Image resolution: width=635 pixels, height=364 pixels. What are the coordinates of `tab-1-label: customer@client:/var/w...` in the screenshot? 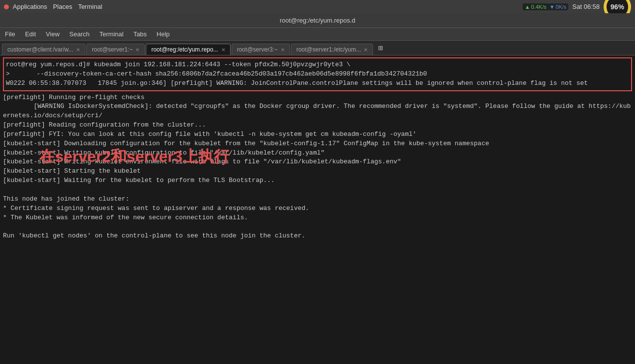 It's located at (40, 50).